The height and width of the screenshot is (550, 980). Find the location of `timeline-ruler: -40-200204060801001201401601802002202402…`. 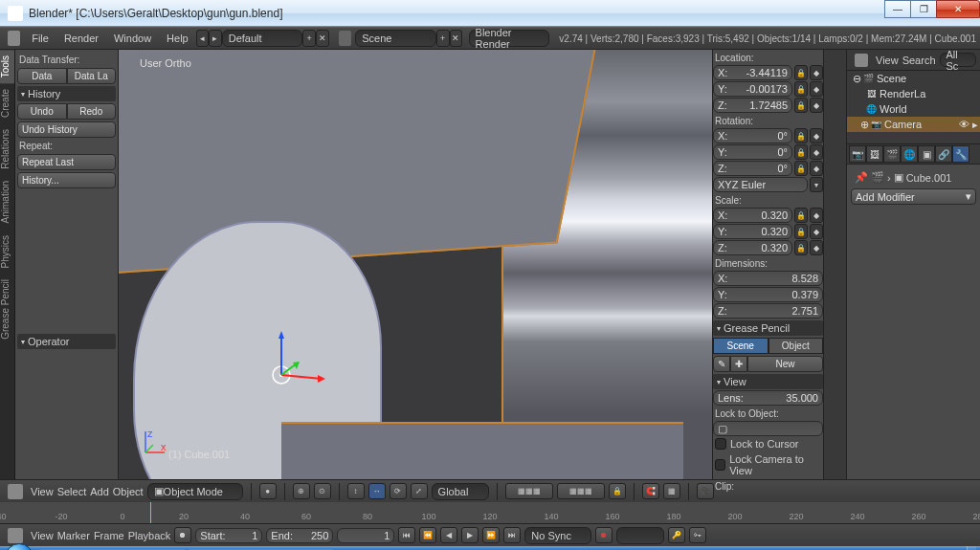

timeline-ruler: -40-200204060801001201401601802002202402… is located at coordinates (490, 513).